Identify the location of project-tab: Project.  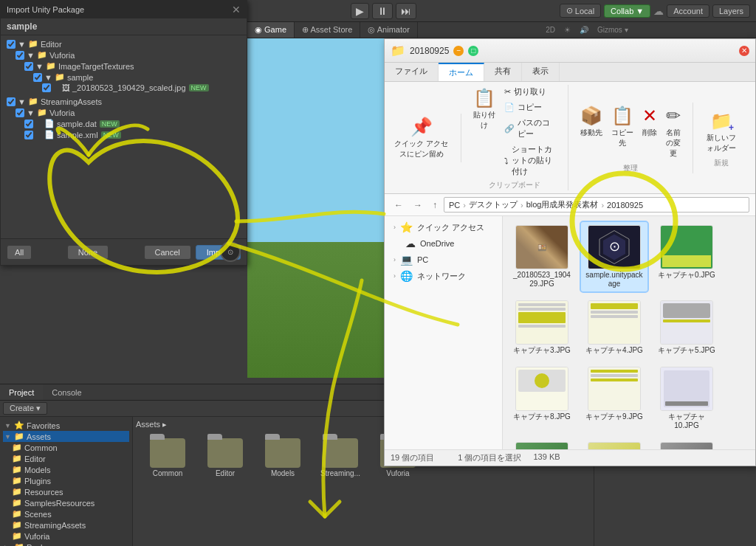
(21, 393).